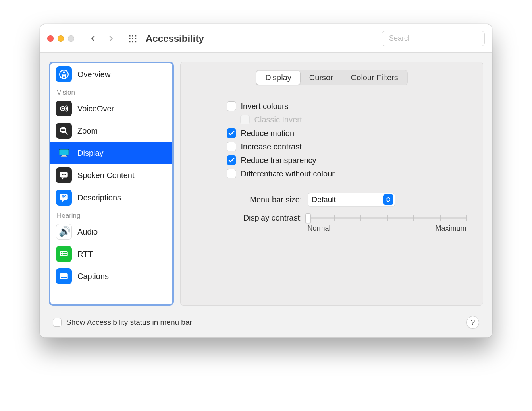 Image resolution: width=532 pixels, height=411 pixels. I want to click on forward-button, so click(111, 39).